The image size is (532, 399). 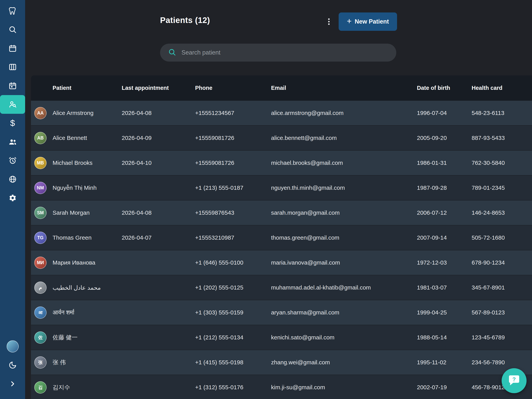 What do you see at coordinates (233, 387) in the screenshot?
I see `phone-cell: +1 (312) 555-0176` at bounding box center [233, 387].